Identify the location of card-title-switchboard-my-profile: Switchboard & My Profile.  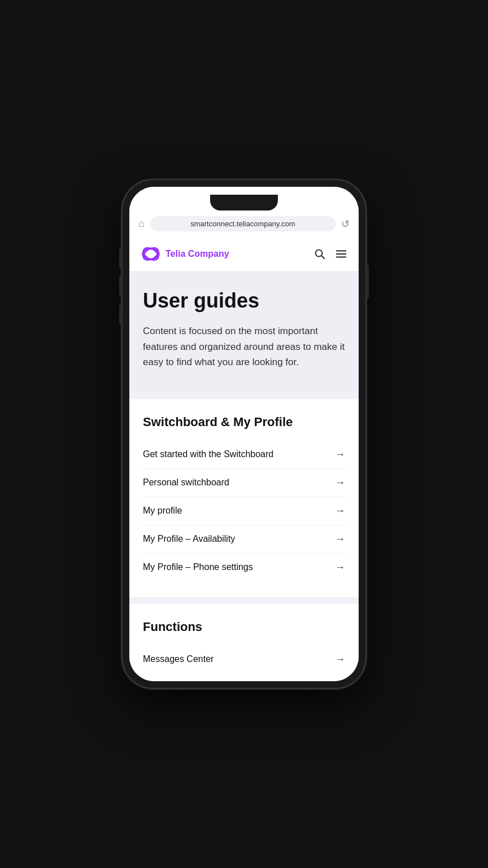
(244, 422).